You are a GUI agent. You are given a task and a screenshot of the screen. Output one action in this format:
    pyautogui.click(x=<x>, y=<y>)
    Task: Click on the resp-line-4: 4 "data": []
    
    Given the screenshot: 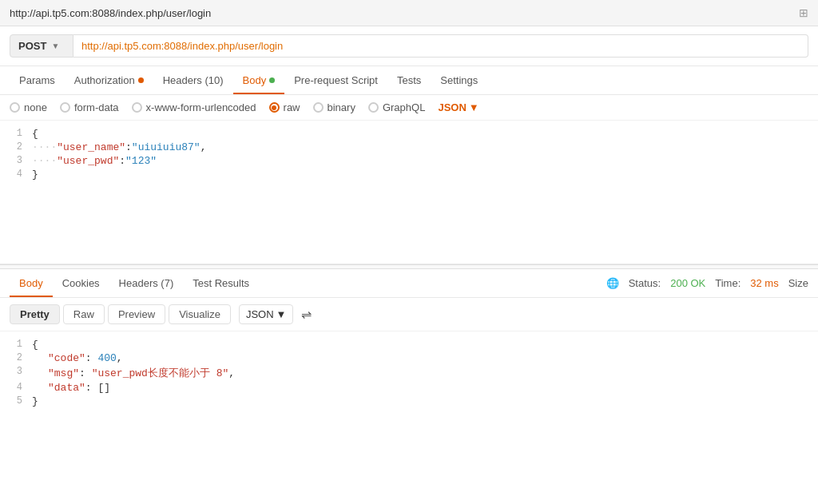 What is the action you would take?
    pyautogui.click(x=409, y=388)
    